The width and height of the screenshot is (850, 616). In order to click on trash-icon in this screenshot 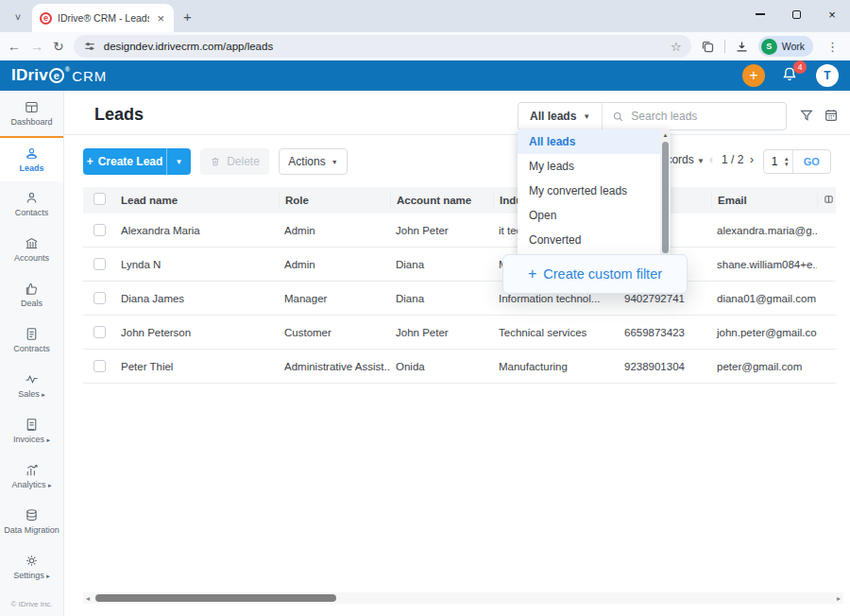, I will do `click(215, 162)`.